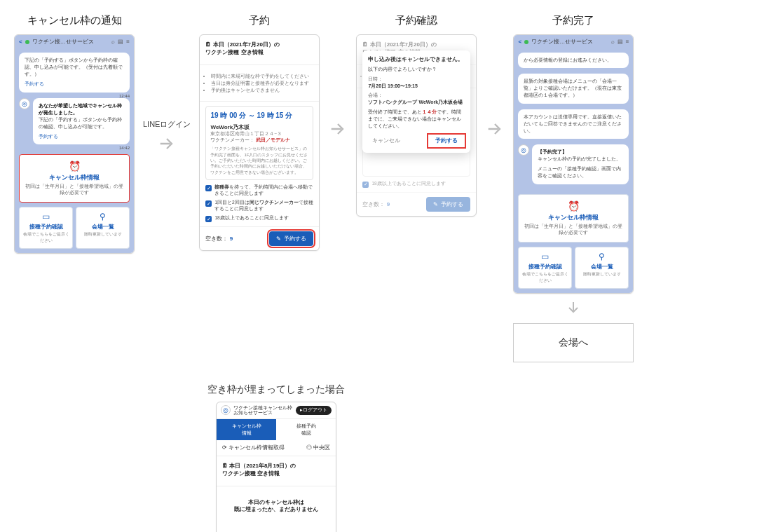  Describe the element at coordinates (102, 217) in the screenshot. I see `pin-icon: ⚲` at that location.